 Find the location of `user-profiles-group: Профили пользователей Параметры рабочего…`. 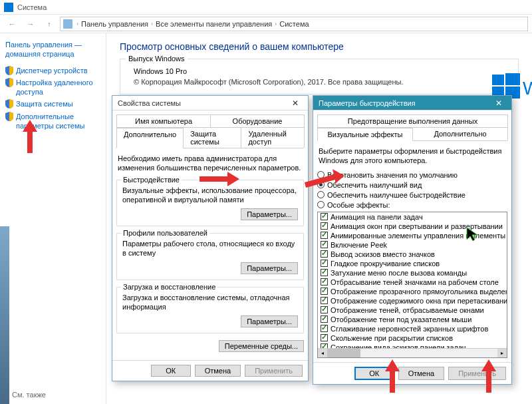

user-profiles-group: Профили пользователей Параметры рабочего… is located at coordinates (210, 257).